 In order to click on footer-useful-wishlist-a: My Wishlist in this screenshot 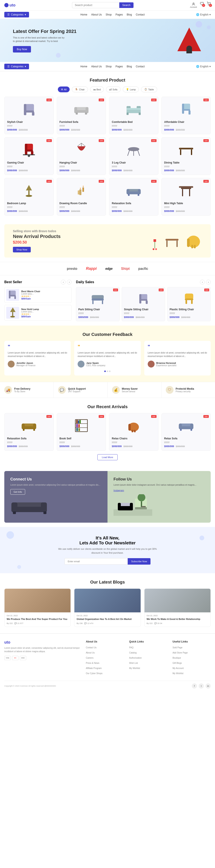, I will do `click(178, 673)`.